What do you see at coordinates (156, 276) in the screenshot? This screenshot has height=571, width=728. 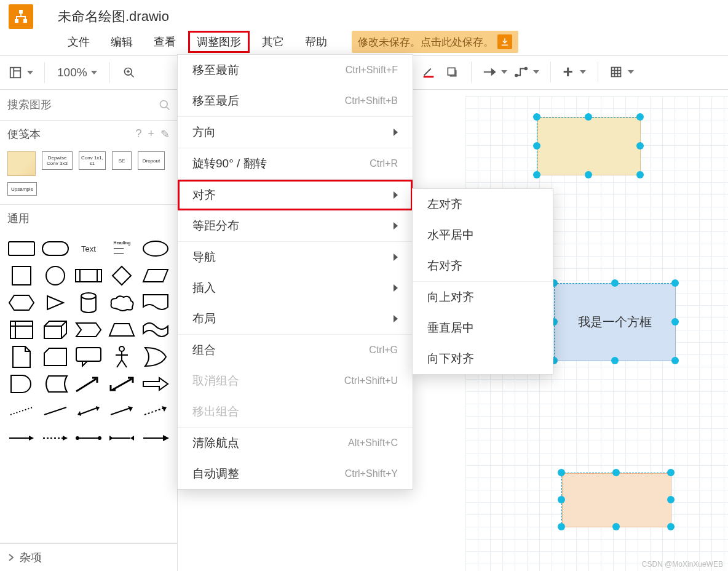 I see `shape-parallelogram` at bounding box center [156, 276].